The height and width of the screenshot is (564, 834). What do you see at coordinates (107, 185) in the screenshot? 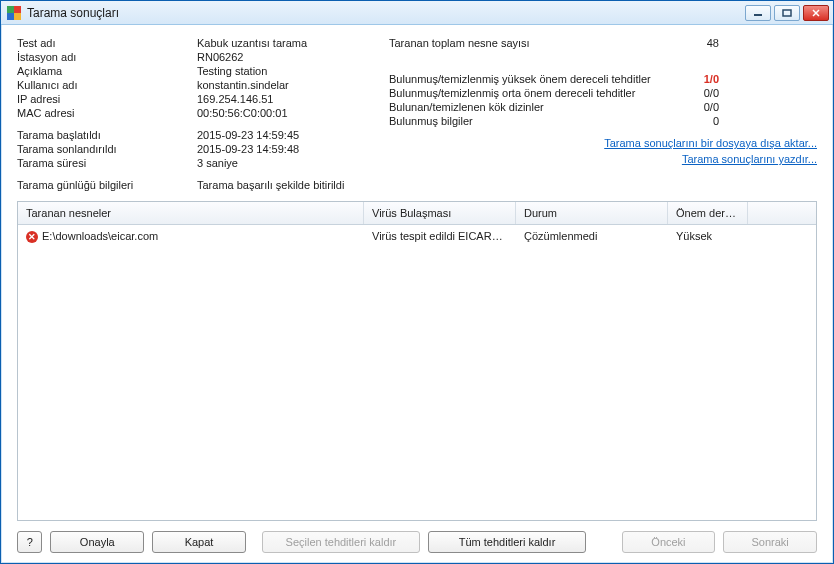
I see `label-scan-log: Tarama günlüğü bilgileri` at bounding box center [107, 185].